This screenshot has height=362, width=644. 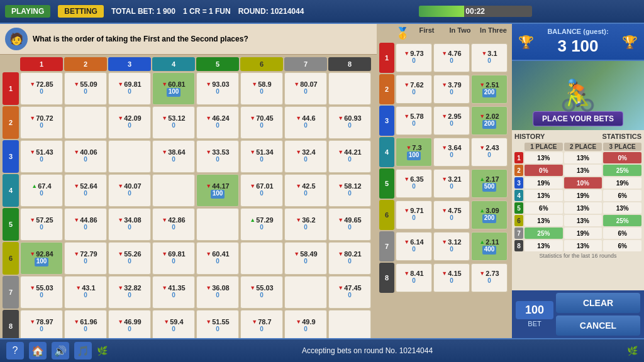 I want to click on grid-cell-5-3: ▼34.080, so click(x=130, y=224).